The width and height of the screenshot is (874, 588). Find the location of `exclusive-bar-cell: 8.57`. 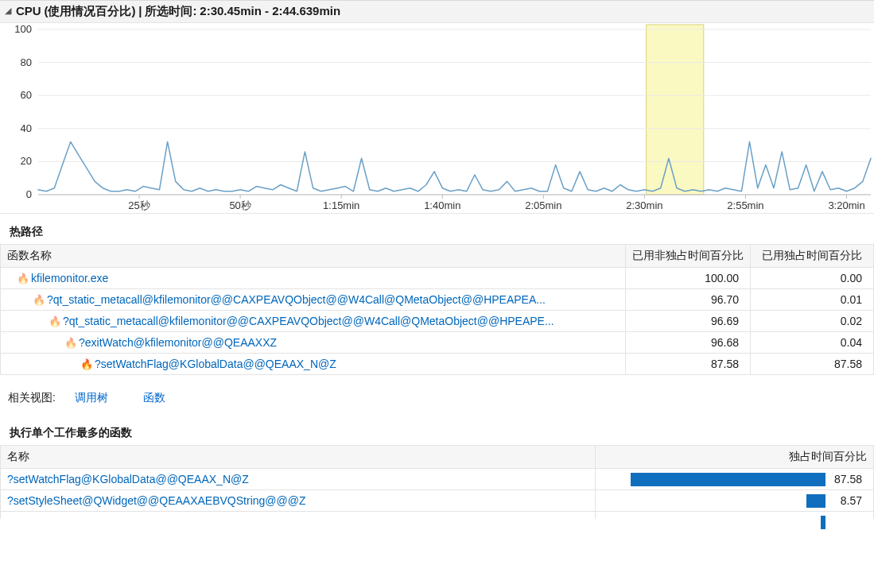

exclusive-bar-cell: 8.57 is located at coordinates (735, 501).